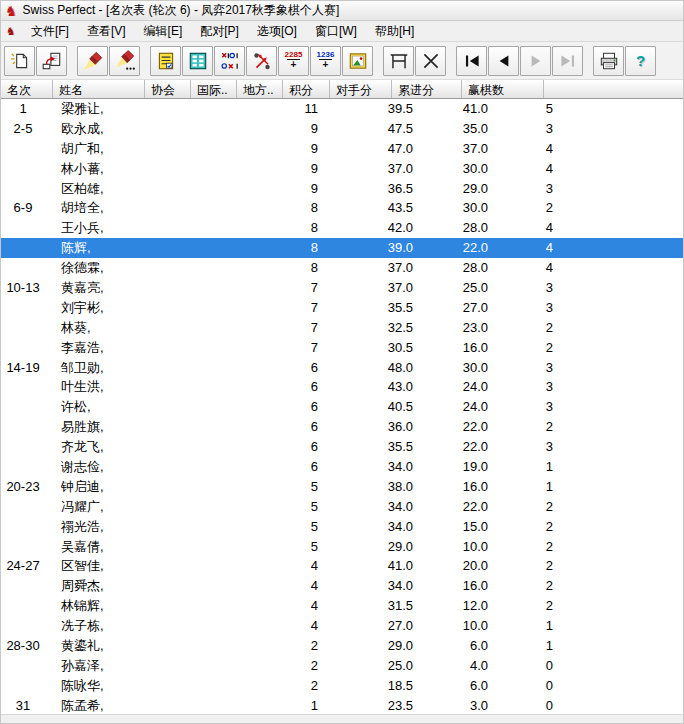 The height and width of the screenshot is (724, 684). Describe the element at coordinates (198, 61) in the screenshot. I see `teal-list-icon` at that location.